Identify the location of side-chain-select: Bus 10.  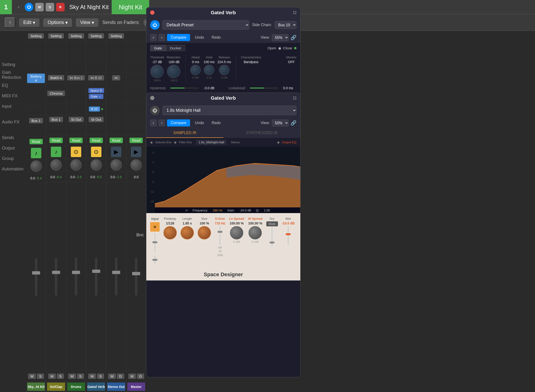
(286, 25).